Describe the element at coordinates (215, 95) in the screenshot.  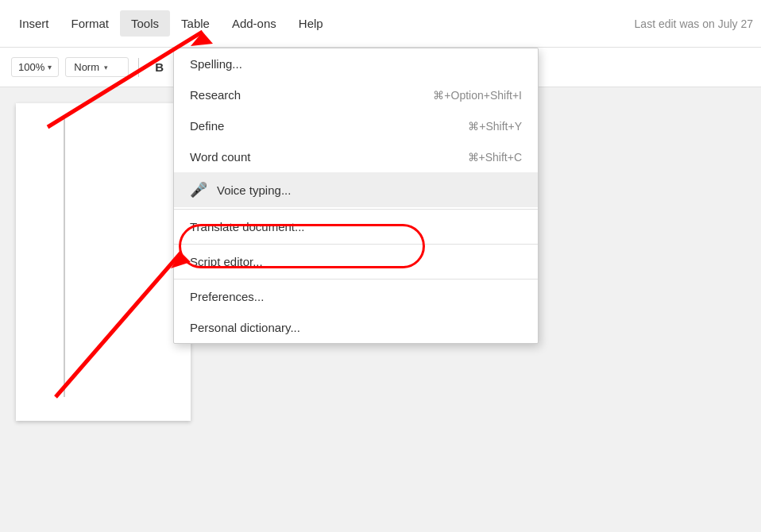
I see `research-label: Research` at that location.